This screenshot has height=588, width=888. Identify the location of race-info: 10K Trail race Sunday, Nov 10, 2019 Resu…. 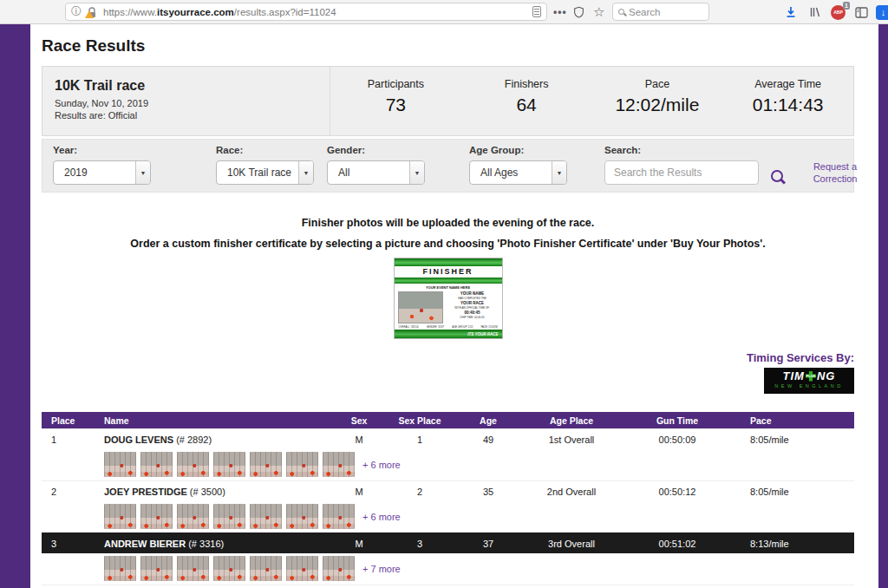
(186, 101).